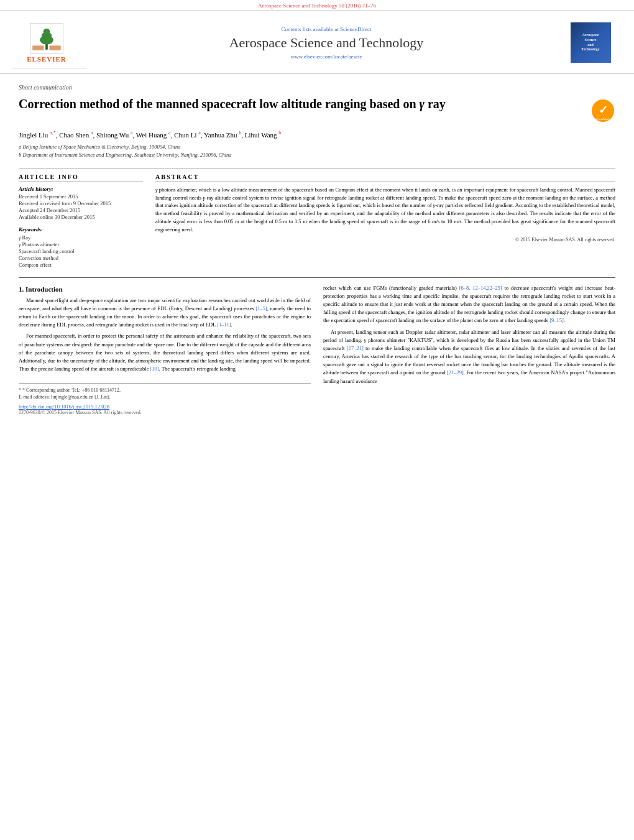 This screenshot has width=634, height=840. What do you see at coordinates (317, 151) in the screenshot?
I see `affiliations: a Beijing Institute of Space Mechanics &…` at bounding box center [317, 151].